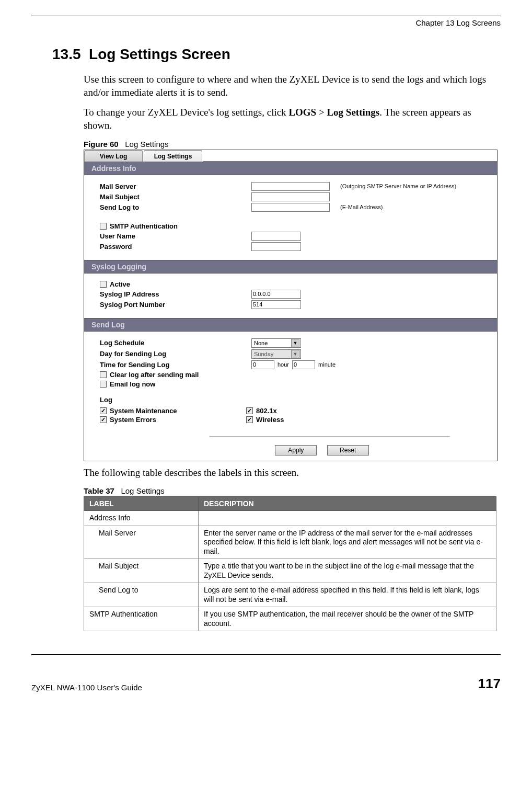 The width and height of the screenshot is (532, 797). What do you see at coordinates (113, 156) in the screenshot?
I see `tab-view-log: View Log` at bounding box center [113, 156].